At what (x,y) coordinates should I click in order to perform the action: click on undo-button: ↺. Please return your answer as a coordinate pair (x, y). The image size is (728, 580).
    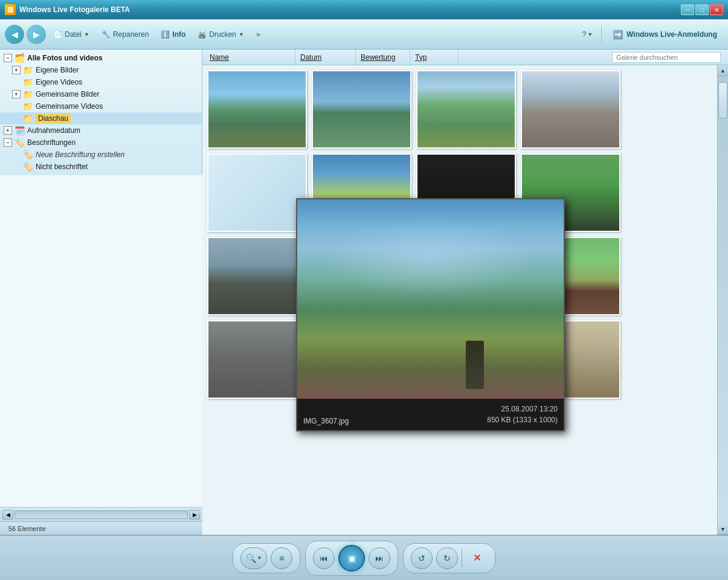
    Looking at the image, I should click on (422, 558).